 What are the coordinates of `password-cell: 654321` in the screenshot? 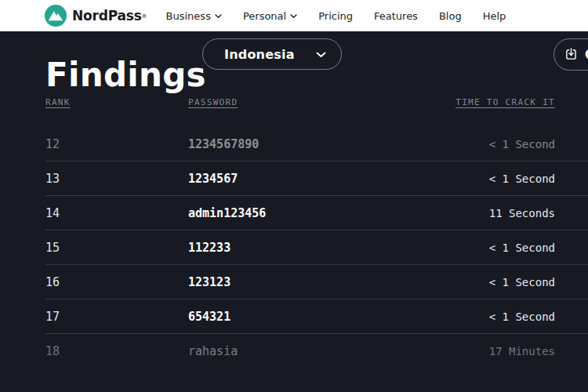 It's located at (339, 317).